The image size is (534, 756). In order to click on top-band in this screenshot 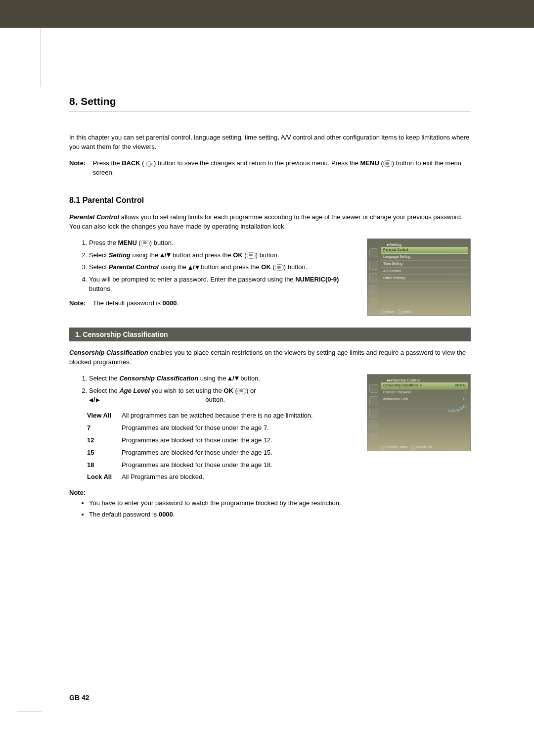, I will do `click(267, 14)`.